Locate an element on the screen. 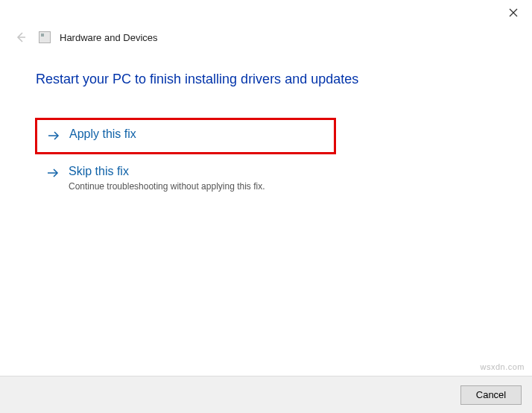 Image resolution: width=532 pixels, height=413 pixels. apply-fix-label: Apply this fix is located at coordinates (103, 134).